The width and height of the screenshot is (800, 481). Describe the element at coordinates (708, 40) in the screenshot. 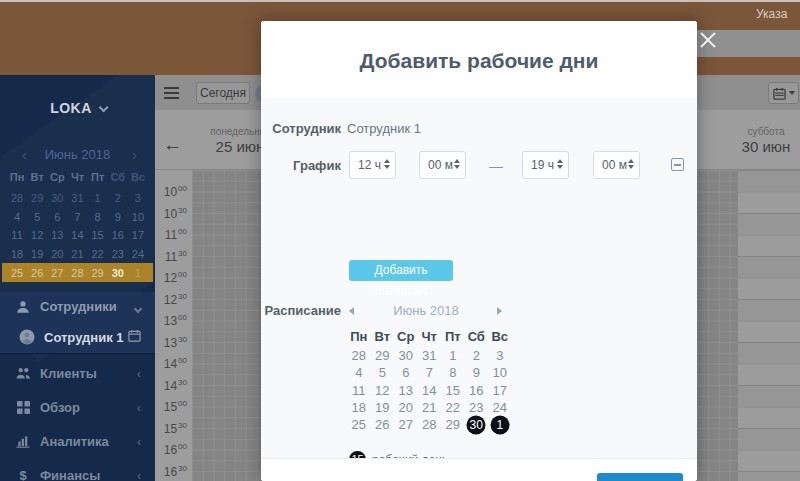

I see `close-icon` at that location.